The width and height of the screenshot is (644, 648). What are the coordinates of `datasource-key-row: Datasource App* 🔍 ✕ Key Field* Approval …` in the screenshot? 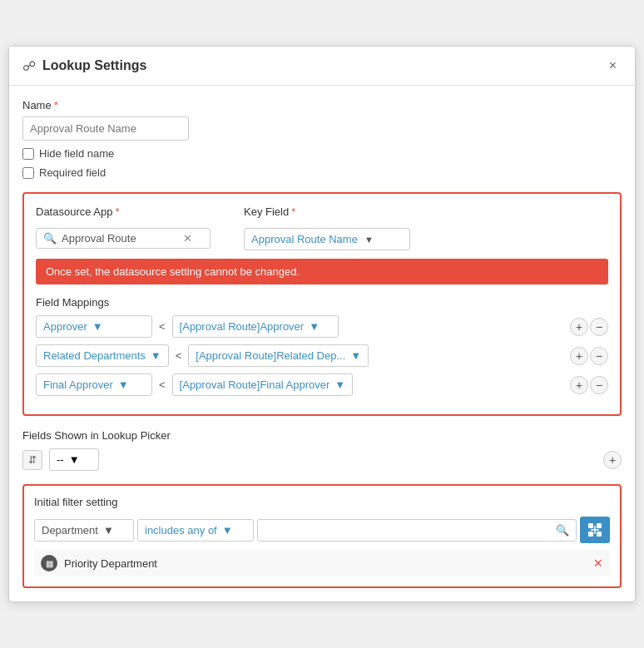 It's located at (322, 228).